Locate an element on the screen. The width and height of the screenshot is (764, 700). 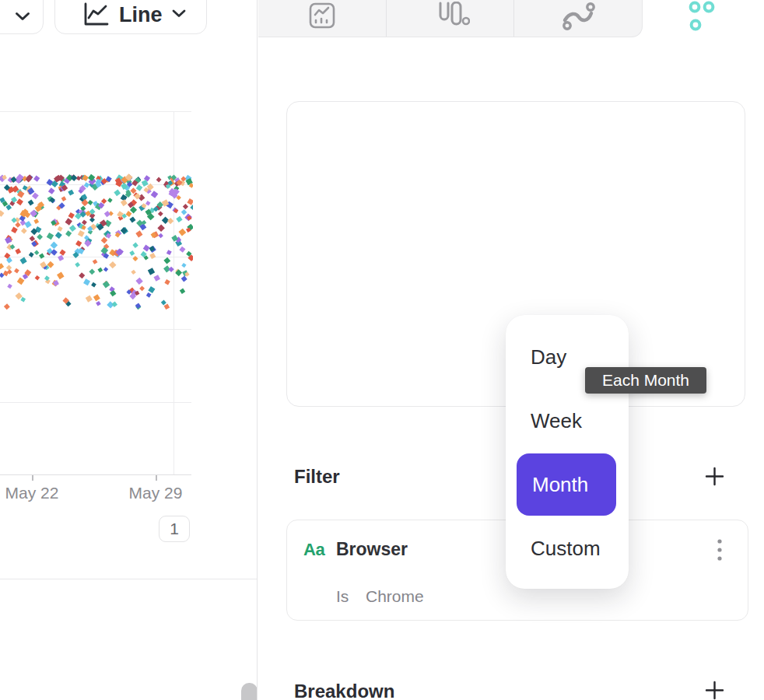
retention-dots-icon is located at coordinates (703, 17).